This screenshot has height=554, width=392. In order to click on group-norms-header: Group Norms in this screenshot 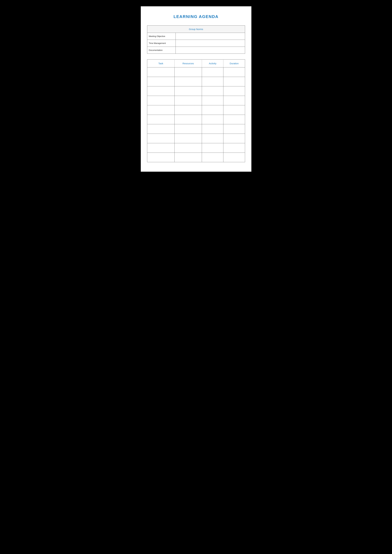, I will do `click(196, 29)`.